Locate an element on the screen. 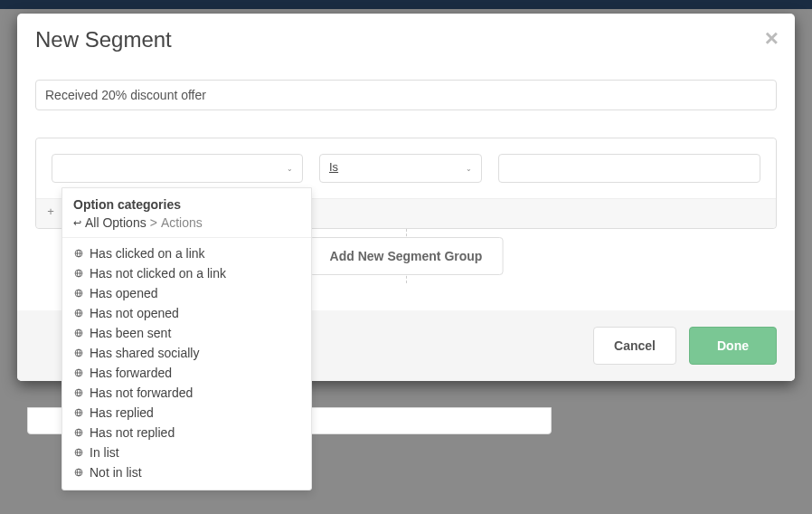 Image resolution: width=812 pixels, height=514 pixels. rule-operator-label: Is is located at coordinates (334, 167).